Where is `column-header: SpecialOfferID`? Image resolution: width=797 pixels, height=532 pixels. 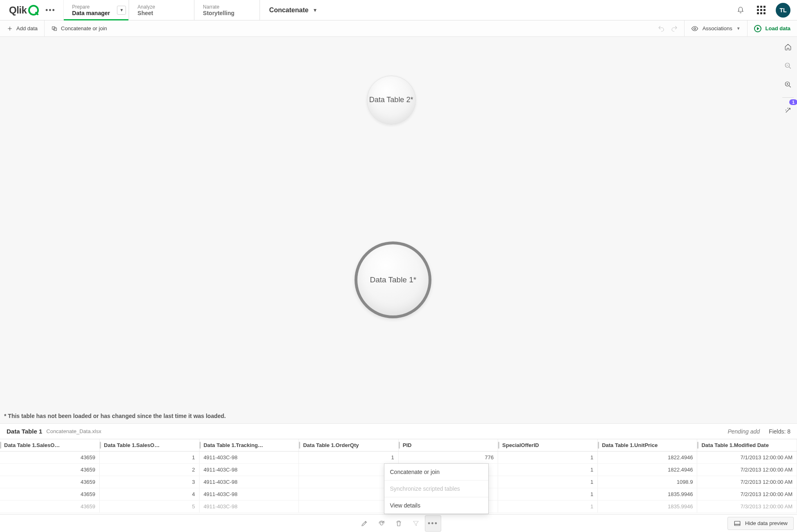 column-header: SpecialOfferID is located at coordinates (548, 445).